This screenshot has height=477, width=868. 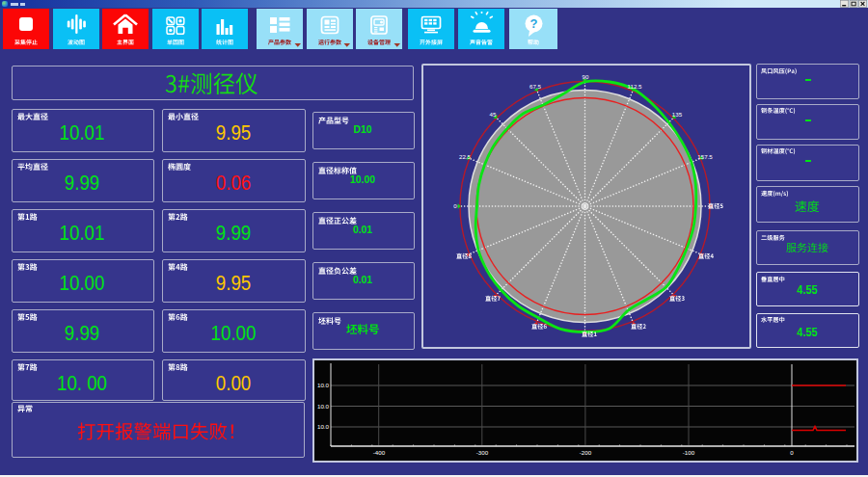 What do you see at coordinates (482, 453) in the screenshot?
I see `svg-text: -300` at bounding box center [482, 453].